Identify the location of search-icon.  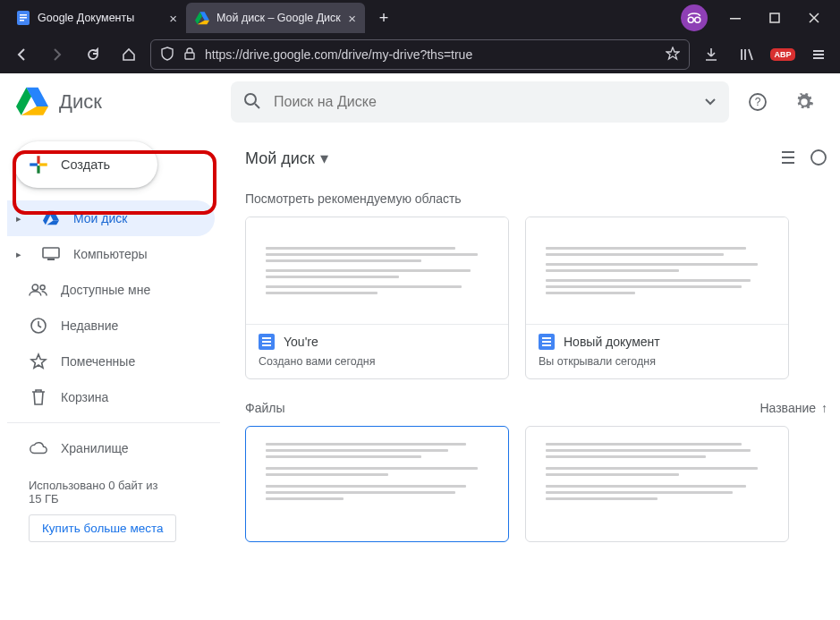
(252, 102).